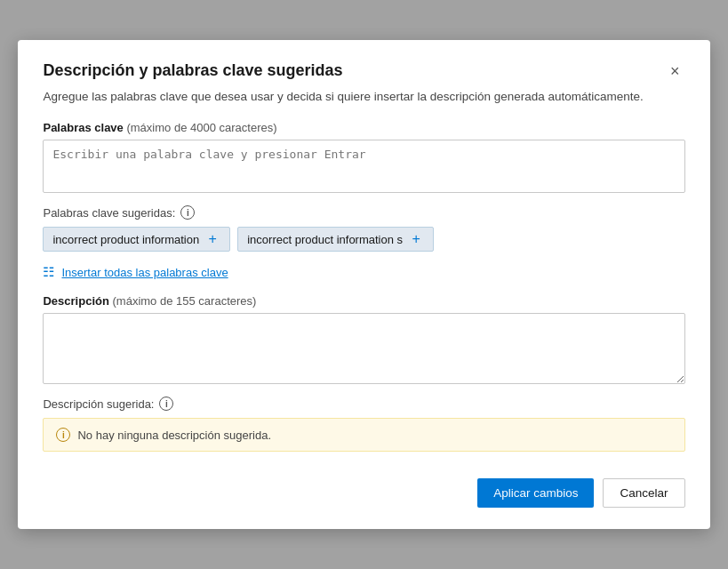 This screenshot has width=728, height=569. I want to click on chip-1-add-button: +, so click(212, 239).